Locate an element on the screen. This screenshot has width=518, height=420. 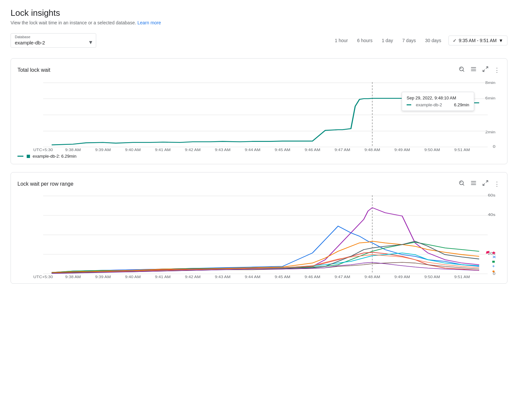
chart1-expand-button is located at coordinates (485, 70).